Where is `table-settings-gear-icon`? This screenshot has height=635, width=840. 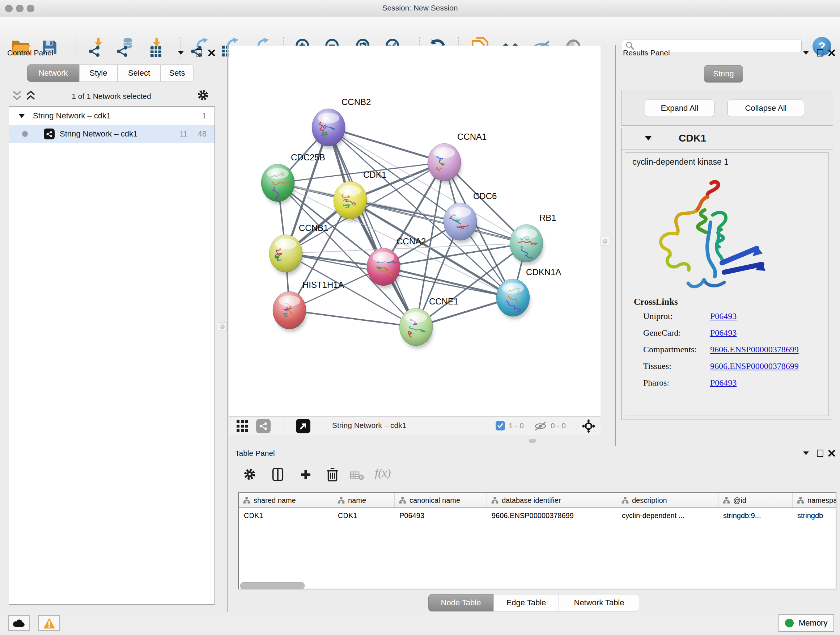
table-settings-gear-icon is located at coordinates (249, 474).